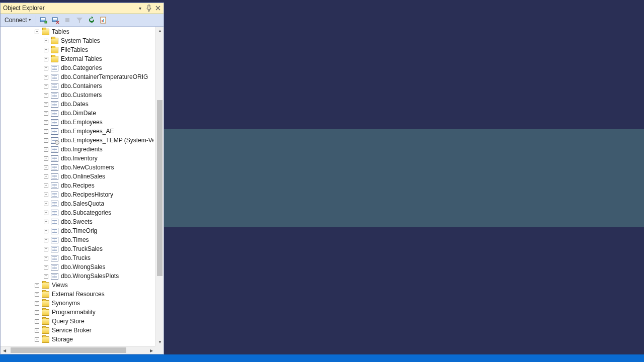  What do you see at coordinates (78, 68) in the screenshot?
I see `tree-node-dbo-categories: +dbo.Categories` at bounding box center [78, 68].